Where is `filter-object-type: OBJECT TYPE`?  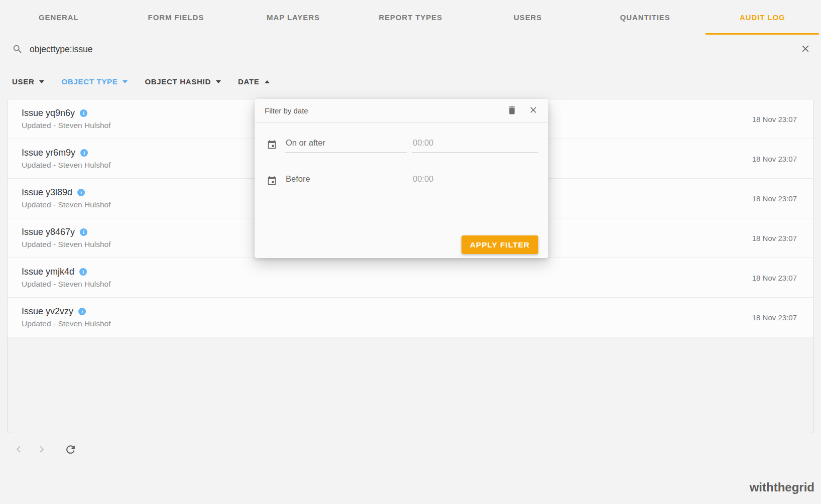 filter-object-type: OBJECT TYPE is located at coordinates (94, 81).